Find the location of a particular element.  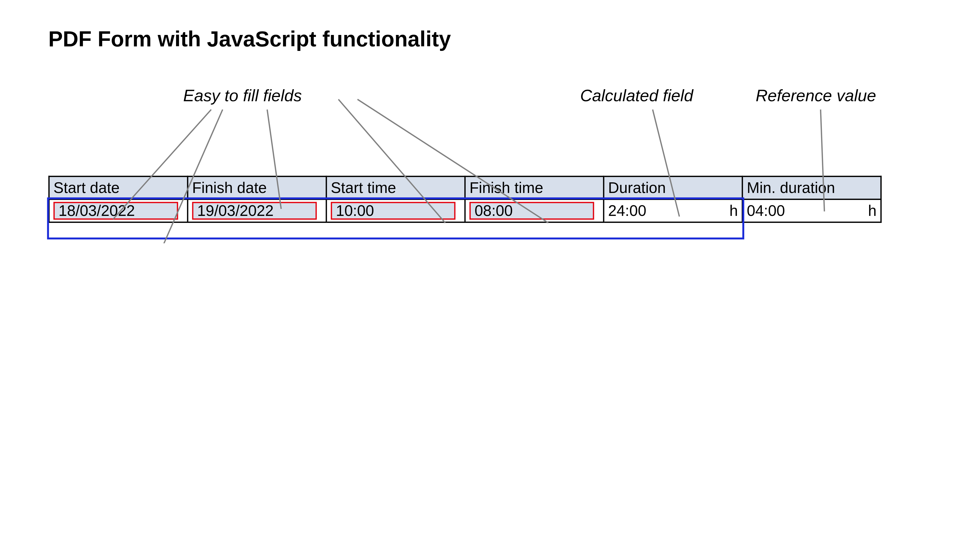

annotation-calculated-field: Calculated field is located at coordinates (637, 96).